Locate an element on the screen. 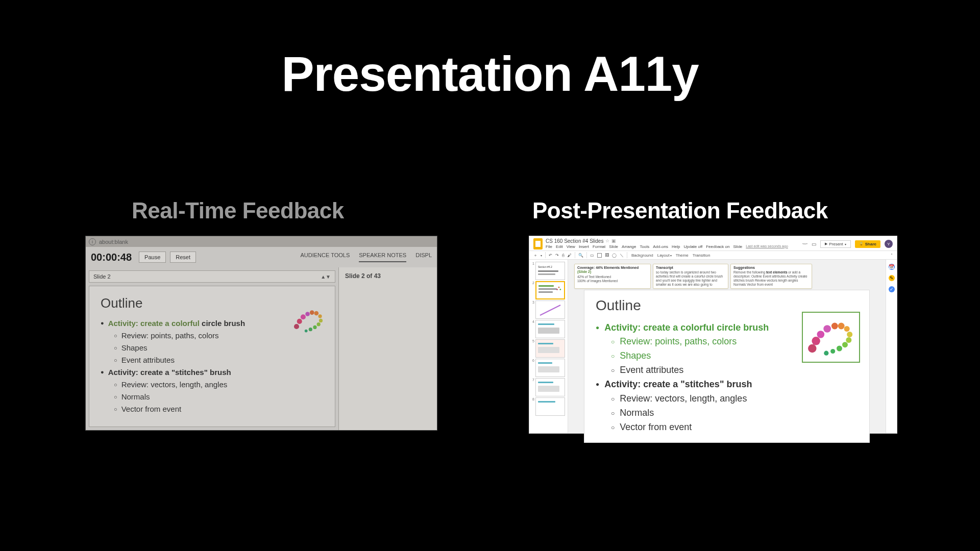 The image size is (980, 551). chevron-down-icon: ▾ is located at coordinates (541, 255).